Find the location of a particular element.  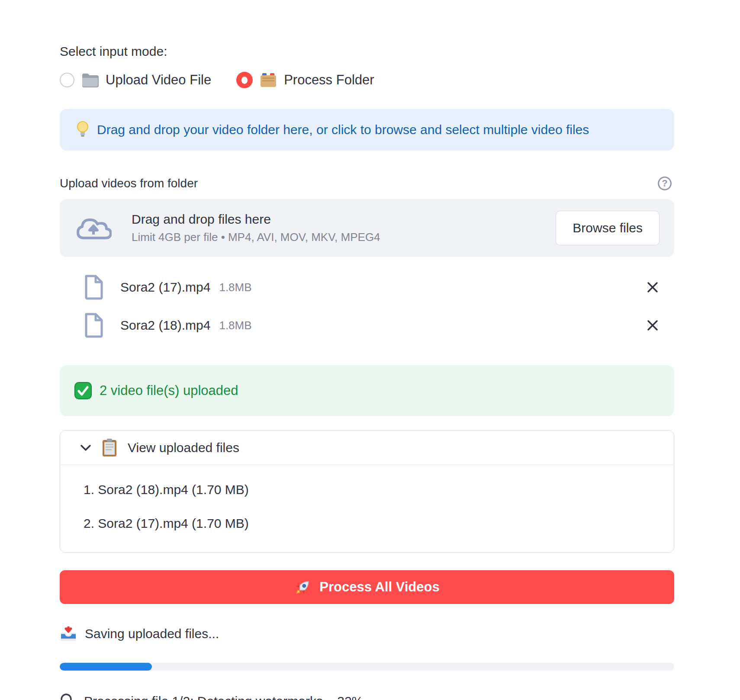

file-row: Sora2 (18).mp4 1.8MB is located at coordinates (367, 325).